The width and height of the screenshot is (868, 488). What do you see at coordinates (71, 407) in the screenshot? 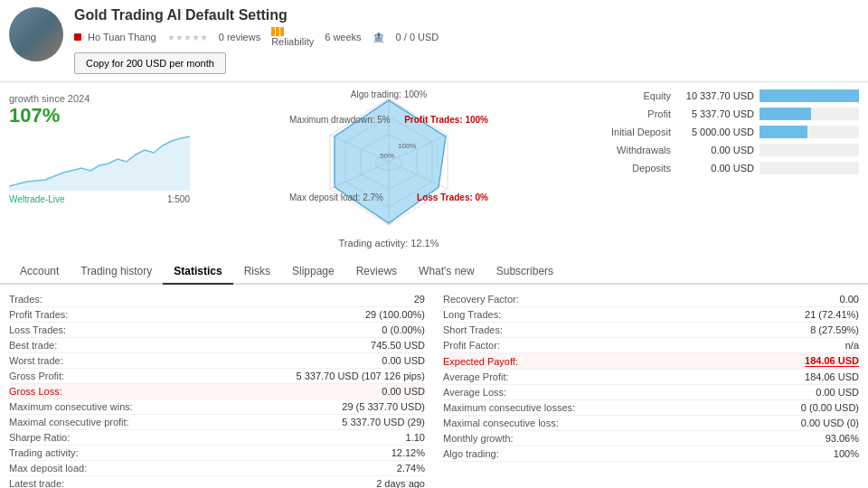
I see `stat-label: Maximum consecutive wins:` at bounding box center [71, 407].